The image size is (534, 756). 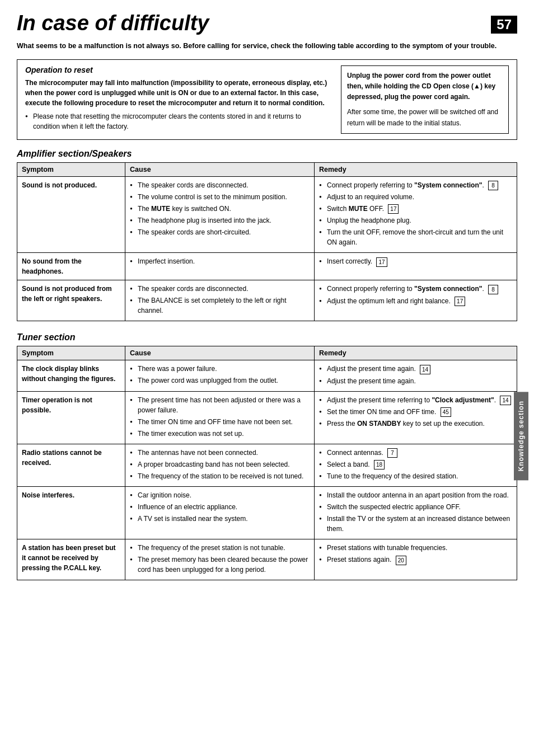 What do you see at coordinates (72, 215) in the screenshot?
I see `symptom-cell: Sound is not produced.` at bounding box center [72, 215].